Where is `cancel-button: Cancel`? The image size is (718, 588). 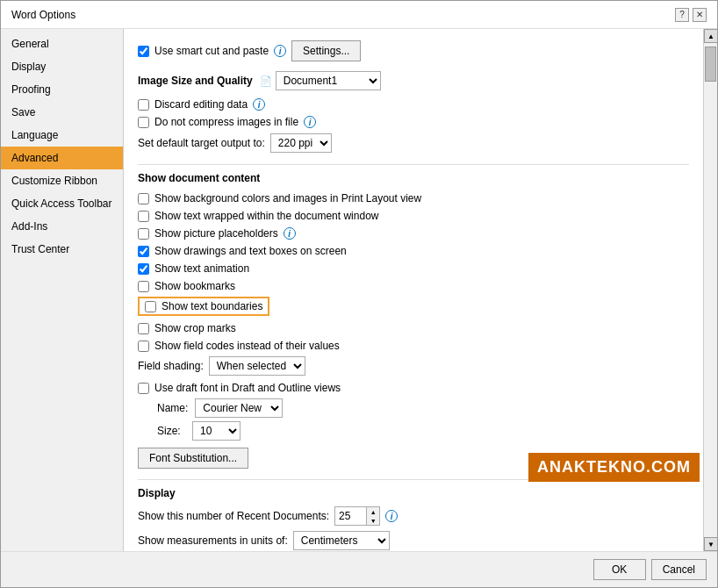 cancel-button: Cancel is located at coordinates (679, 570).